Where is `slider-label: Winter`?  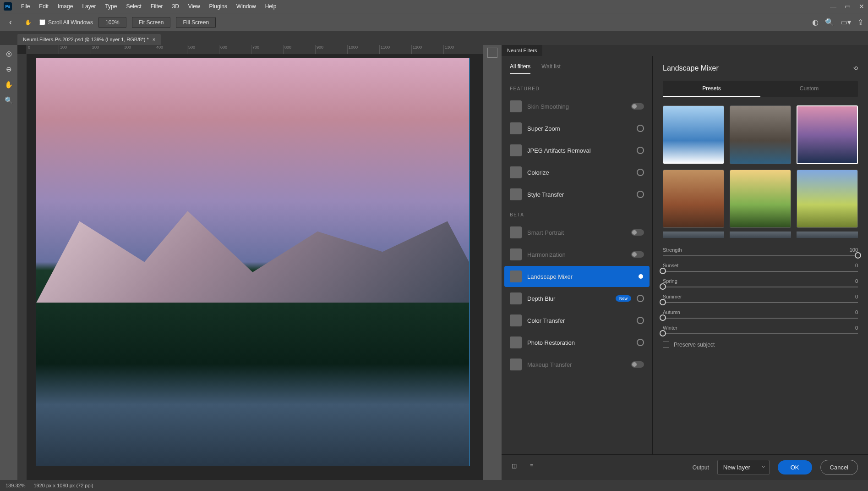 slider-label: Winter is located at coordinates (670, 328).